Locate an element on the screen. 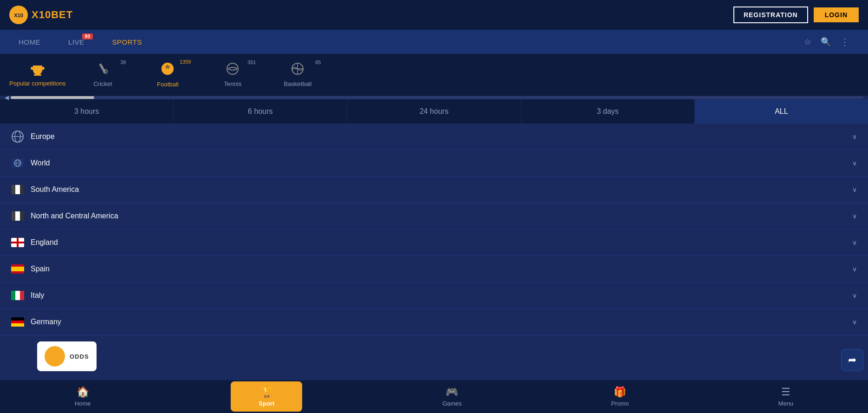 Image resolution: width=868 pixels, height=413 pixels. bottom-nav-sport: 🏆 Sport is located at coordinates (266, 397).